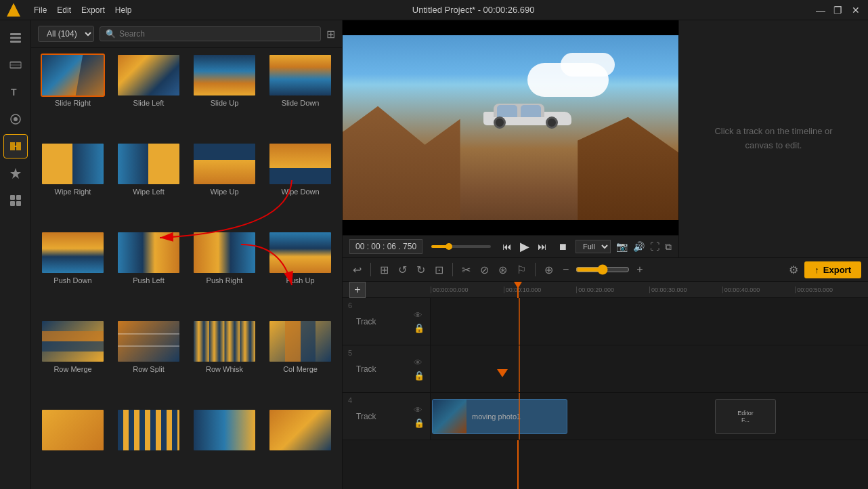 The width and height of the screenshot is (868, 489). Describe the element at coordinates (419, 328) in the screenshot. I see `lock-icon-6: 🔒` at that location.